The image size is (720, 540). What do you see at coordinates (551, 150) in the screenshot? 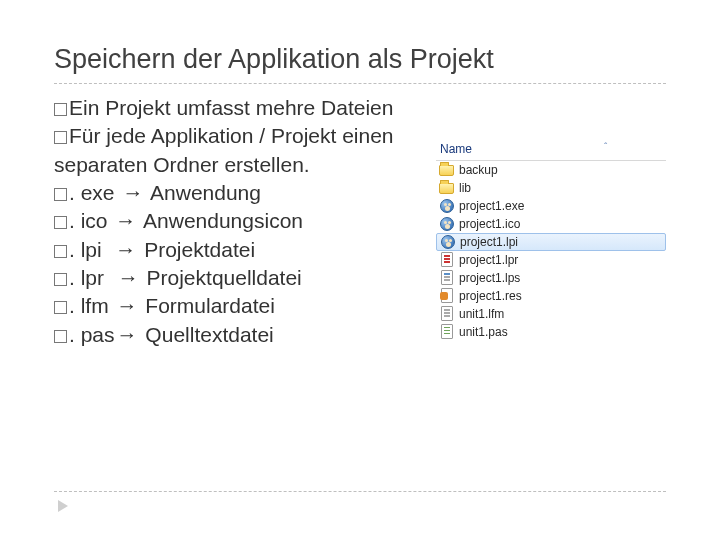
I see `column-header-name: Name ˆ` at bounding box center [551, 150].